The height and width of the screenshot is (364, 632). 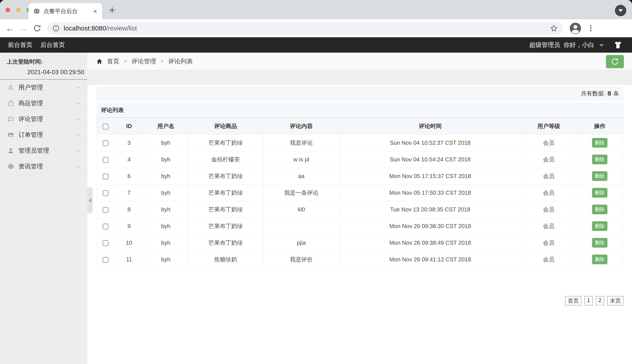 What do you see at coordinates (549, 126) in the screenshot?
I see `column-header-level: 用户等级` at bounding box center [549, 126].